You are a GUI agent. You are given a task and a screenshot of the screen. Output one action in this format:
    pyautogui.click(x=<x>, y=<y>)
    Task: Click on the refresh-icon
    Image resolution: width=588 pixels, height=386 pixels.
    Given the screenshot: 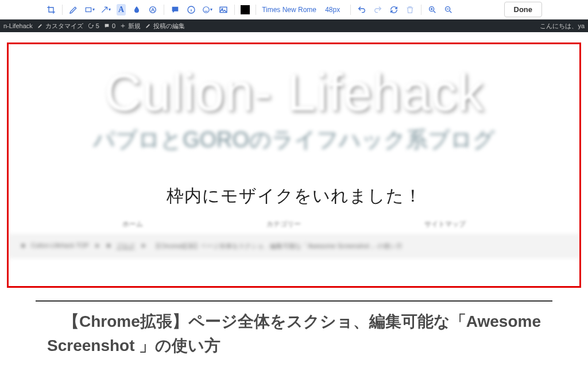 What is the action you would take?
    pyautogui.click(x=394, y=10)
    